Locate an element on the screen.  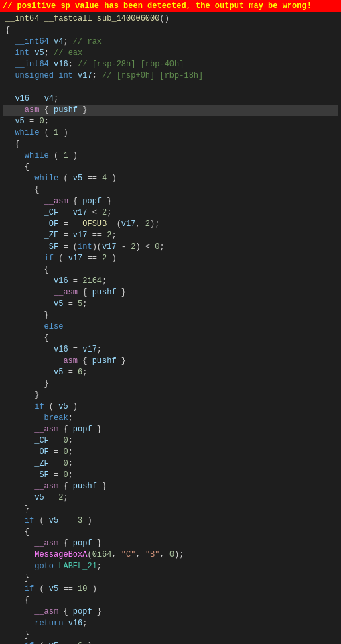
line-20: _SF = (int)(v17 - 2) < 0; is located at coordinates (170, 247).